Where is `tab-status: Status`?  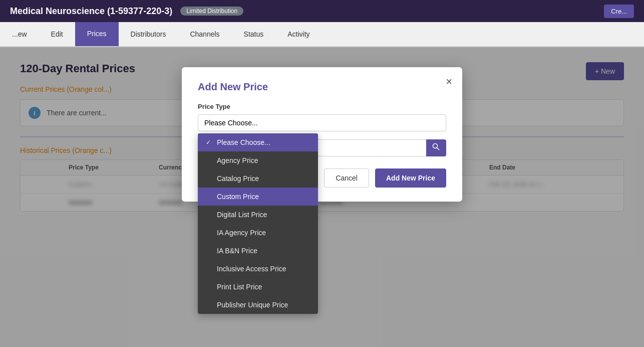 tab-status: Status is located at coordinates (254, 34).